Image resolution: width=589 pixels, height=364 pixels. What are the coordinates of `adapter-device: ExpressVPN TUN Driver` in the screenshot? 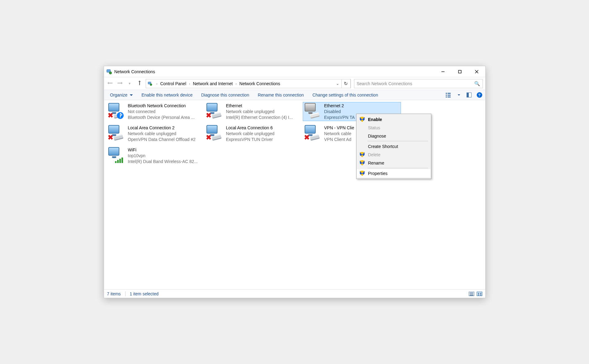 It's located at (263, 140).